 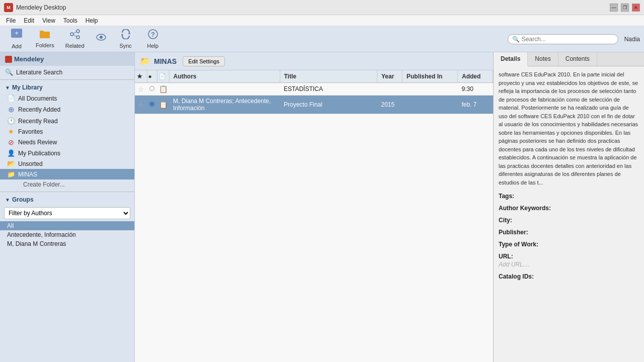 I want to click on toolbar: + Add Folders Related Sync ? Help 🔍, so click(x=322, y=39).